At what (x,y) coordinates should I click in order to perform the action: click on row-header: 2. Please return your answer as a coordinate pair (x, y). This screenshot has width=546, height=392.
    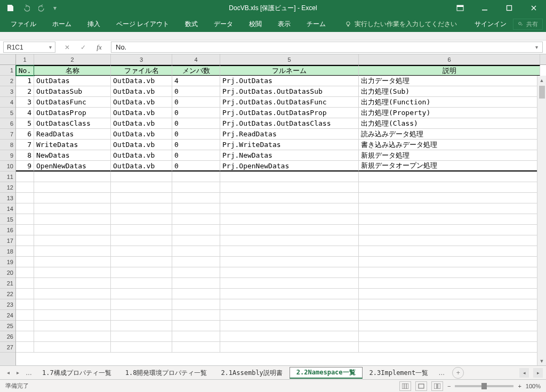
    Looking at the image, I should click on (7, 81).